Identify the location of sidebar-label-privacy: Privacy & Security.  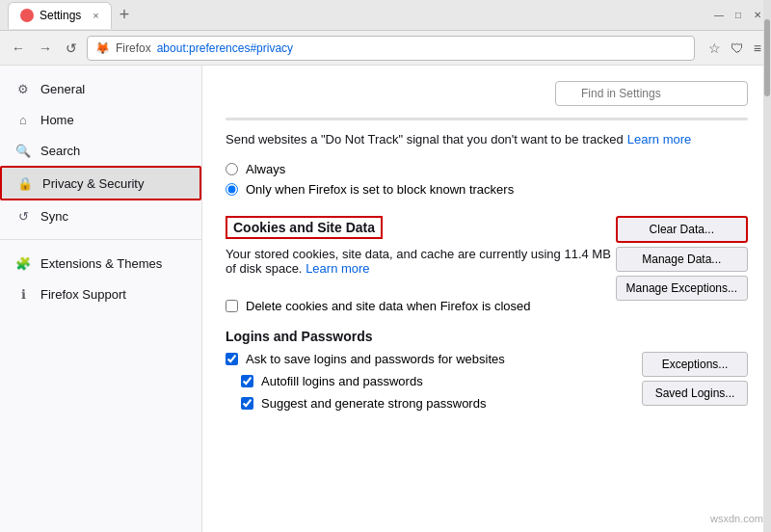
(93, 183).